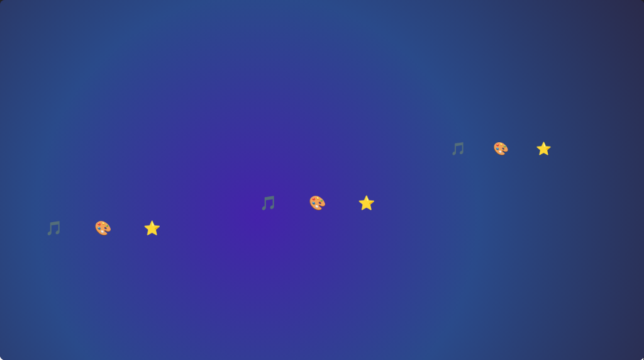 The image size is (644, 360). Describe the element at coordinates (103, 228) in the screenshot. I see `color-emoji-1: 🎨` at that location.